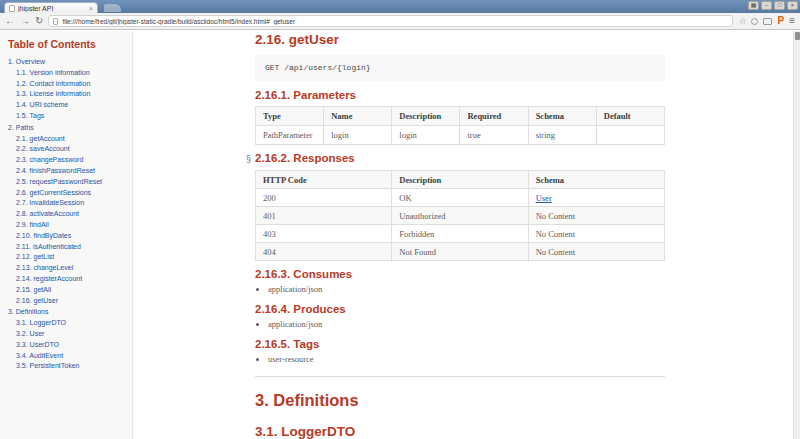 This screenshot has height=439, width=800. I want to click on toc-item-findall: 2.9. findAll, so click(68, 226).